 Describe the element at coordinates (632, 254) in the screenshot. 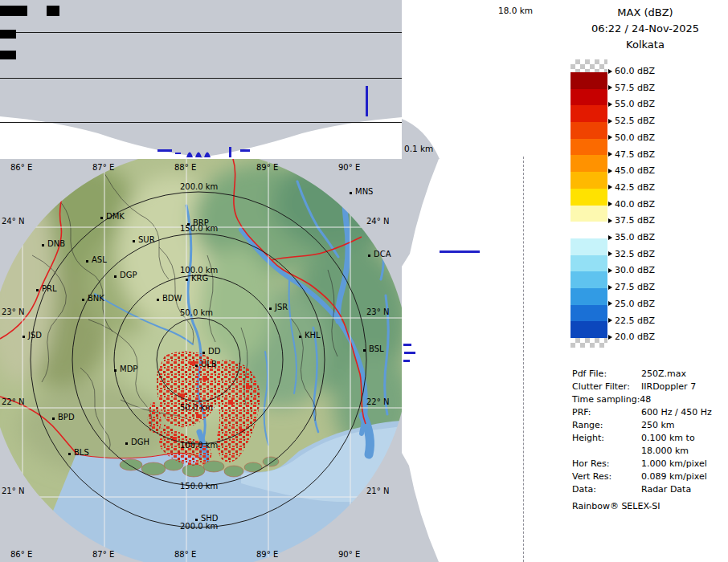

I see `legend-level-label: 32.5 dBZ` at that location.